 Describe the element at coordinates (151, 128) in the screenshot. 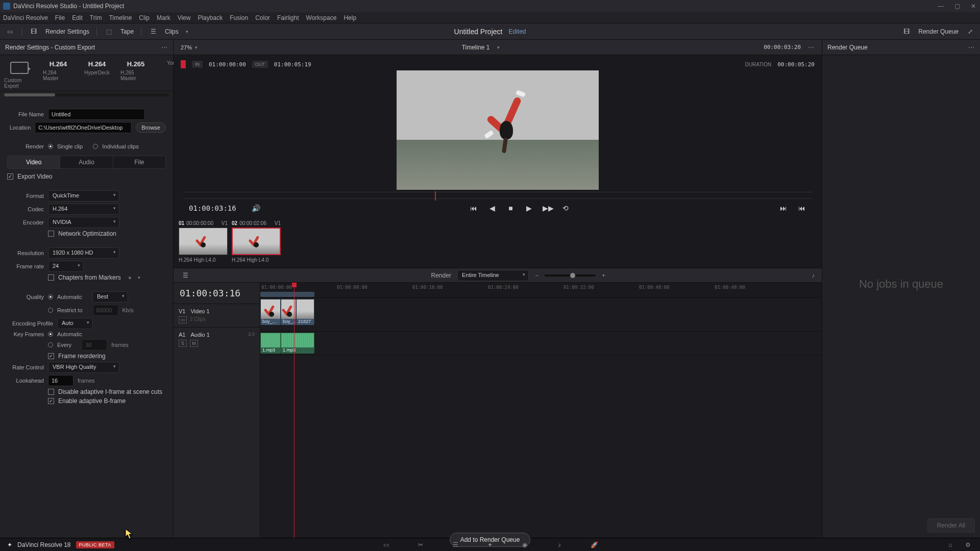

I see `browse-button: Browse` at that location.